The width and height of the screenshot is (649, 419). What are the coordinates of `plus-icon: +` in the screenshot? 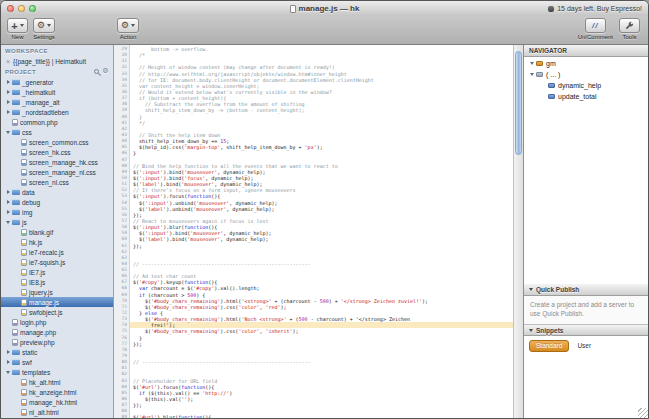 It's located at (14, 26).